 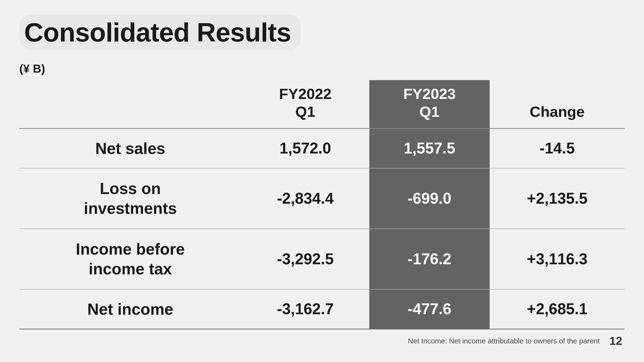 I want to click on row-fy2023-2: -176.2, so click(x=430, y=259).